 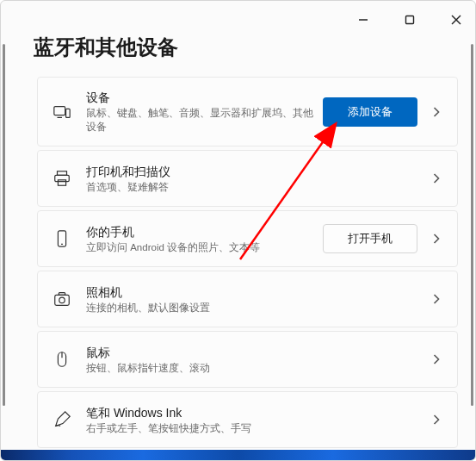 I want to click on close-button, so click(x=456, y=20).